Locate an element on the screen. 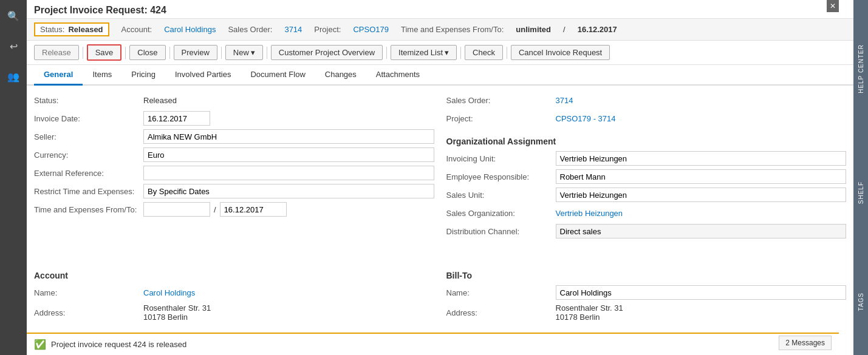 This screenshot has height=355, width=868. account-title: Account is located at coordinates (234, 276).